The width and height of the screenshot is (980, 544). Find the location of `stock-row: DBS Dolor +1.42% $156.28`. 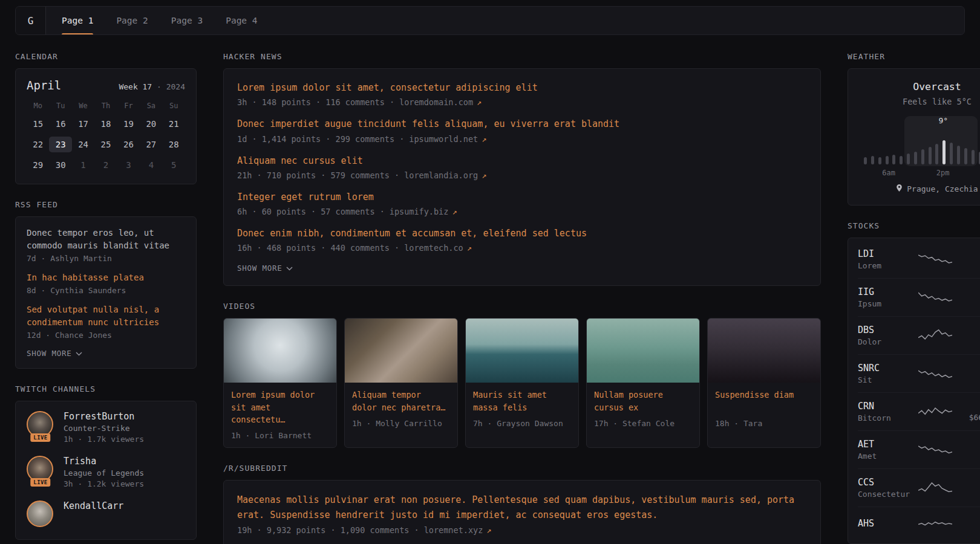

stock-row: DBS Dolor +1.42% $156.28 is located at coordinates (919, 335).